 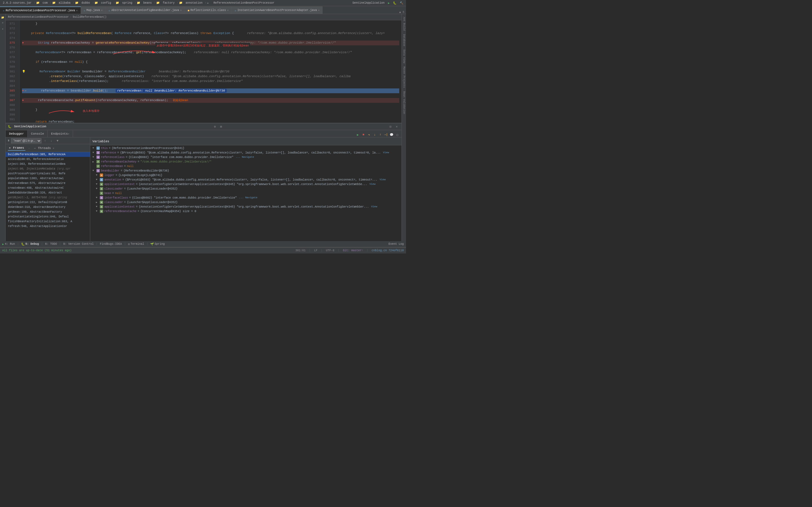 What do you see at coordinates (48, 178) in the screenshot?
I see `frame-5: populateBean:1383, AbstractAutowi` at bounding box center [48, 178].